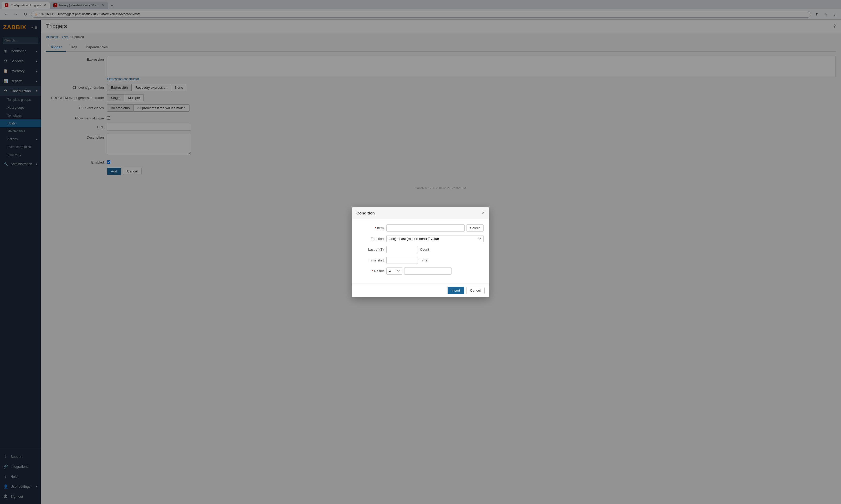 Image resolution: width=841 pixels, height=504 pixels. Describe the element at coordinates (420, 260) in the screenshot. I see `modal-row-time-shift: Time shift now-h Time` at that location.